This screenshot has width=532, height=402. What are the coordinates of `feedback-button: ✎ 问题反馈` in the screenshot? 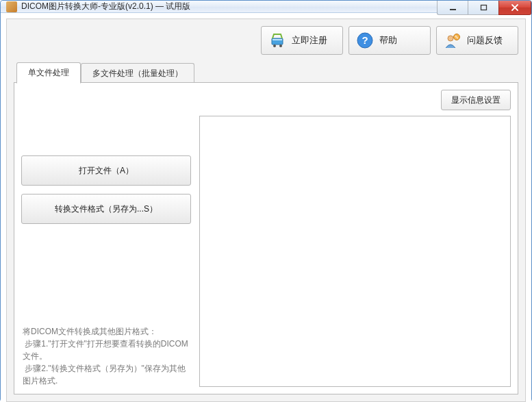 It's located at (477, 40).